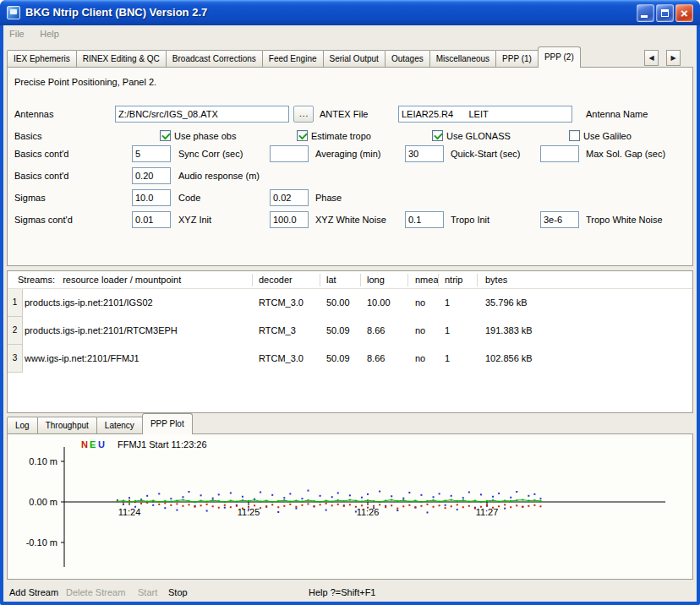  What do you see at coordinates (30, 198) in the screenshot?
I see `sigmas-label: Sigmas` at bounding box center [30, 198].